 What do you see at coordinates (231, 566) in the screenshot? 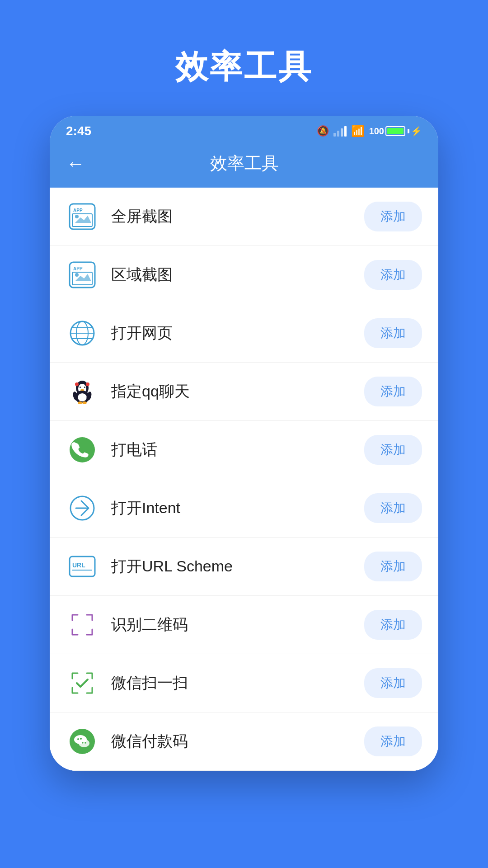
I see `url-scheme-label: 打开URL Scheme` at bounding box center [231, 566].